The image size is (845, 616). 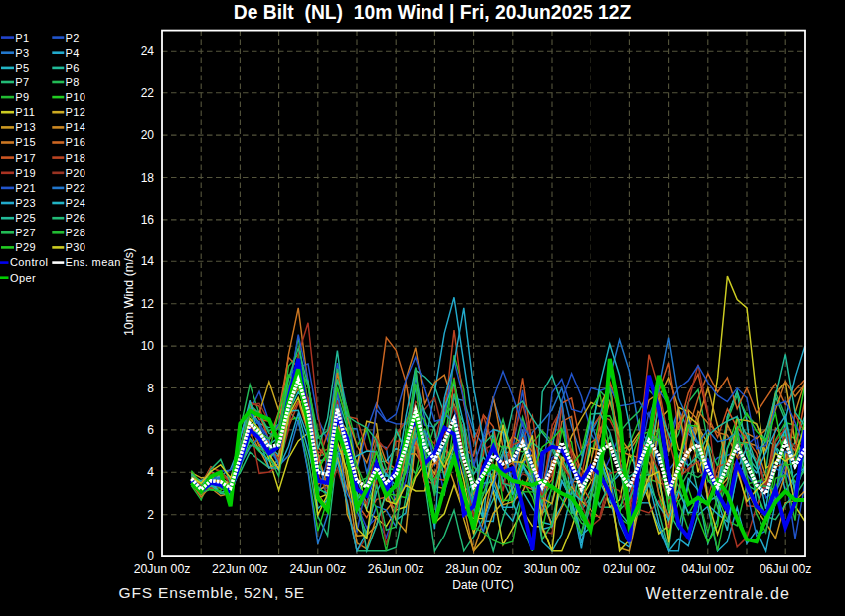 What do you see at coordinates (473, 569) in the screenshot?
I see `svg-text: 28Jun 00z` at bounding box center [473, 569].